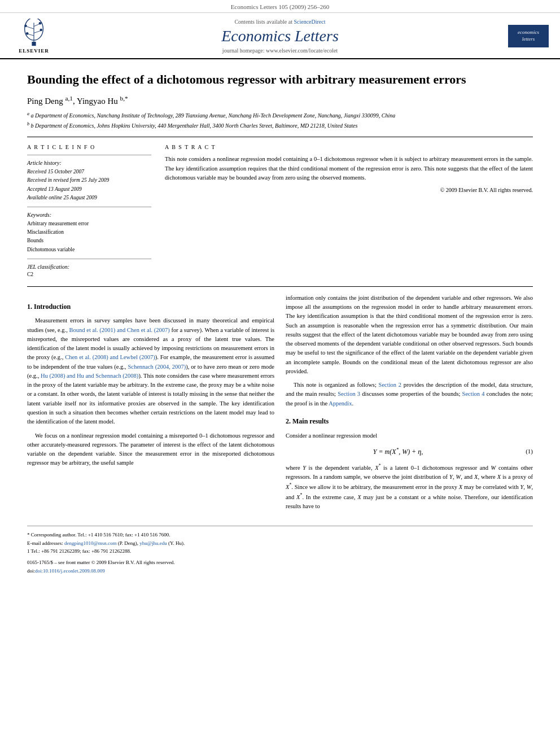 Image resolution: width=560 pixels, height=747 pixels. What do you see at coordinates (409, 487) in the screenshot?
I see `section2-after-eq: where Y is the dependent variable, X* is…` at bounding box center [409, 487].